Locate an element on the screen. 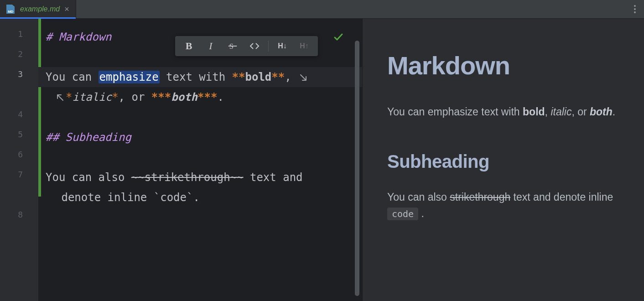 This screenshot has height=301, width=644. tab-options-button is located at coordinates (635, 9).